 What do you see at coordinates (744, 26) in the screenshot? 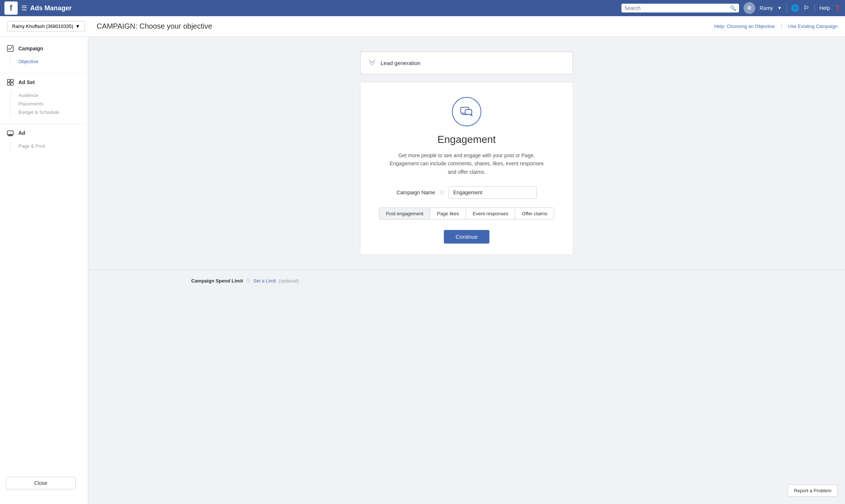
I see `help-choosing-link: Help: Choosing an Objective` at bounding box center [744, 26].